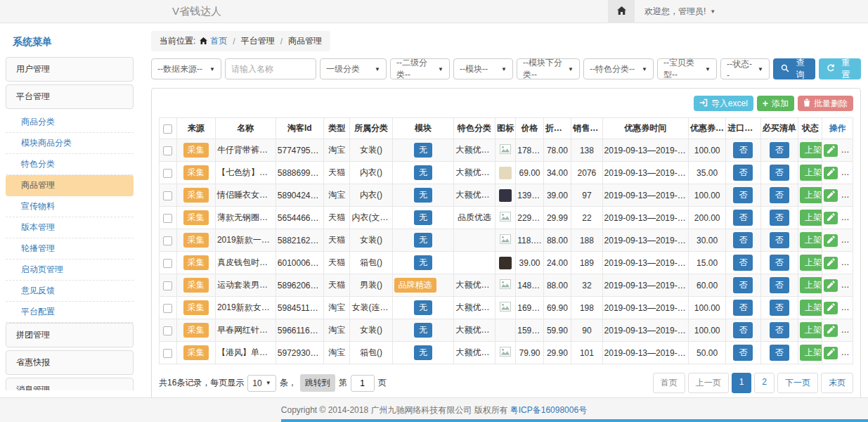 The image size is (868, 422). What do you see at coordinates (363, 383) in the screenshot?
I see `jump-page-input` at bounding box center [363, 383].